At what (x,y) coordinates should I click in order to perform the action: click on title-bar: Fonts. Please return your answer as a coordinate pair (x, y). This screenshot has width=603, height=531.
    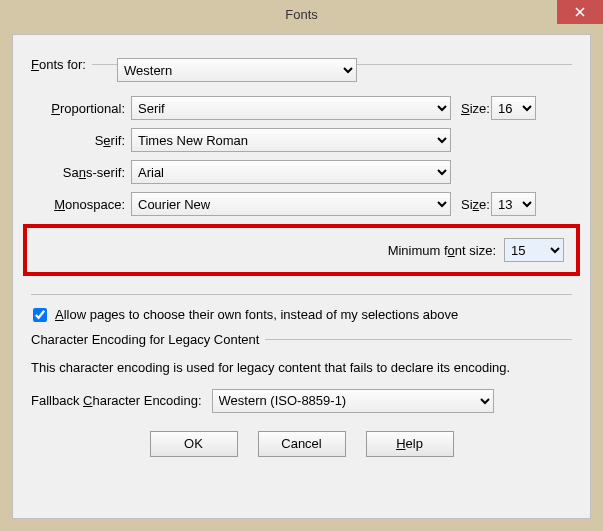
    Looking at the image, I should click on (302, 15).